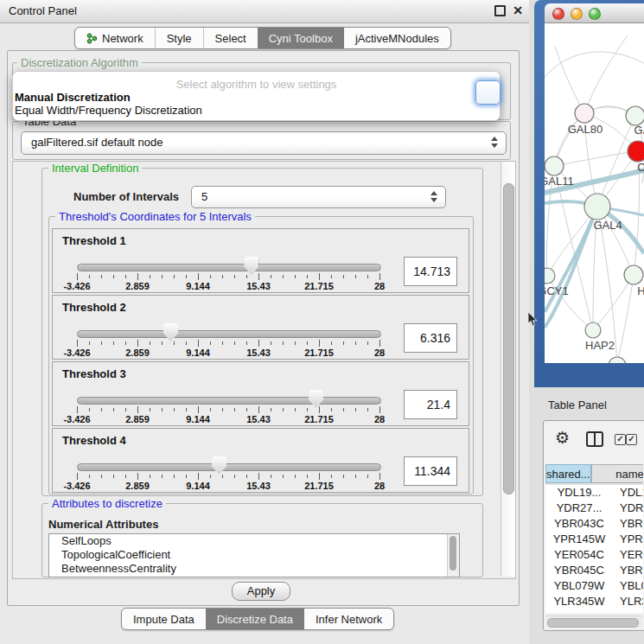  I want to click on table-cell: YER0, so click(628, 555).